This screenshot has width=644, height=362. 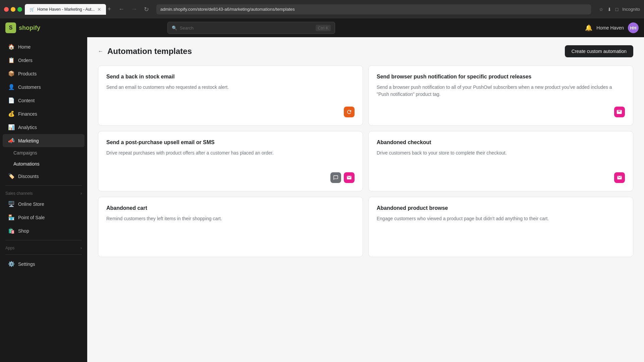 What do you see at coordinates (501, 178) in the screenshot?
I see `card-icons-abandoned-checkout` at bounding box center [501, 178].